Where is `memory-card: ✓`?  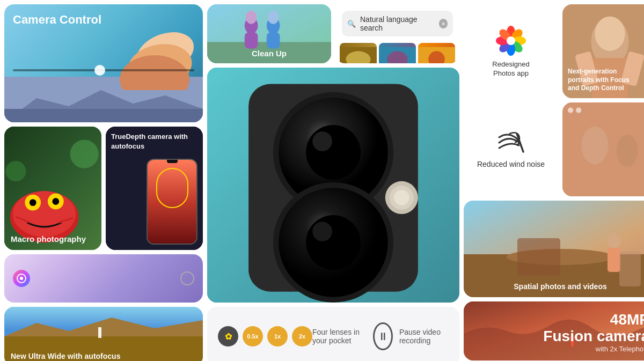 memory-card: ✓ is located at coordinates (104, 278).